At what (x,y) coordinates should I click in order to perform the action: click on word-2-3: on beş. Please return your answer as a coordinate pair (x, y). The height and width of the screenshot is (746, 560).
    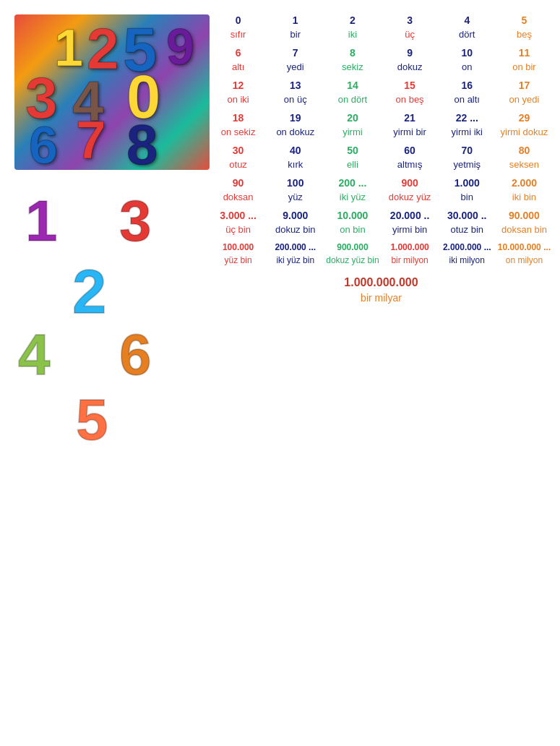
    Looking at the image, I should click on (410, 100).